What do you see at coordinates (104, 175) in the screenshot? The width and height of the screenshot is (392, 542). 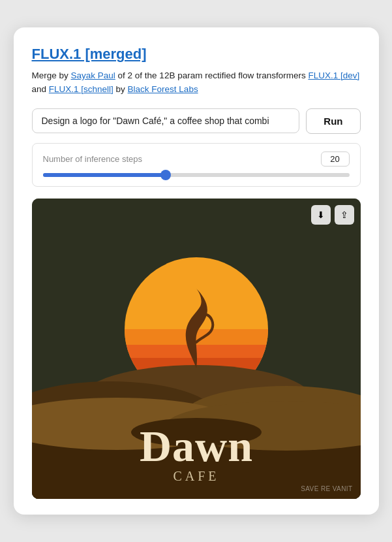 I see `slider-track-fill` at bounding box center [104, 175].